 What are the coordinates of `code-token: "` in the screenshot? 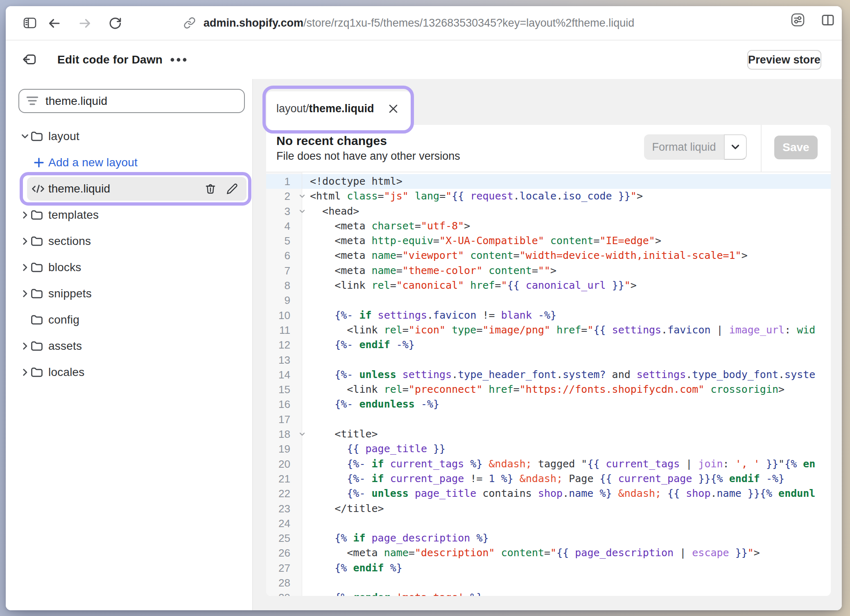 It's located at (590, 330).